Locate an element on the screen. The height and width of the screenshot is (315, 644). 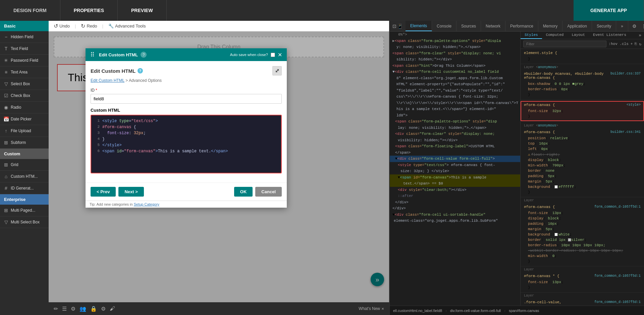
next-button: Next > is located at coordinates (131, 192).